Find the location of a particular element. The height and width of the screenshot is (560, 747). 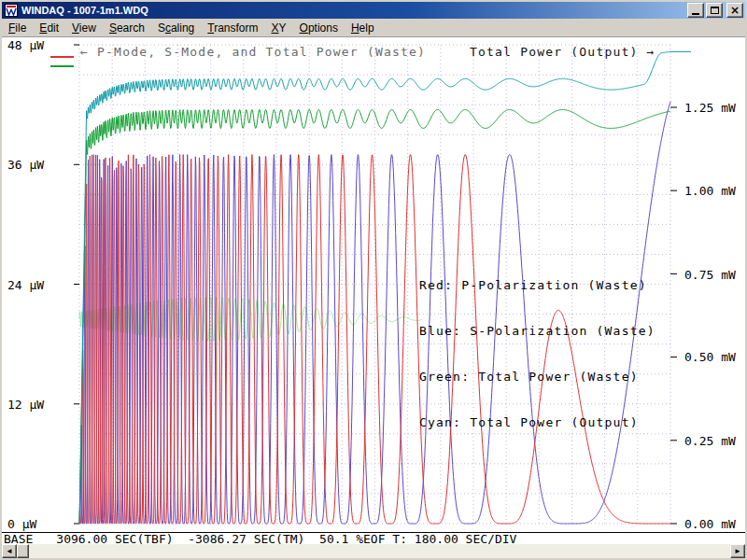

y-axis-left-label: 48 µW is located at coordinates (26, 45).